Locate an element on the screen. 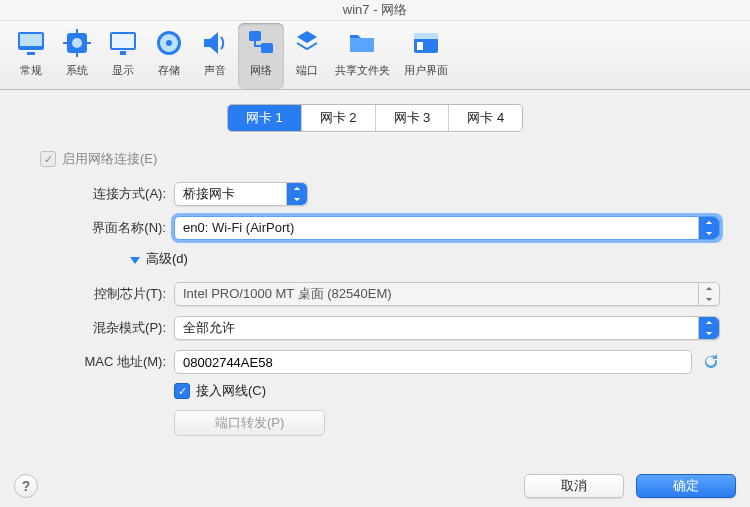 The width and height of the screenshot is (750, 507). refresh-icon is located at coordinates (711, 362).